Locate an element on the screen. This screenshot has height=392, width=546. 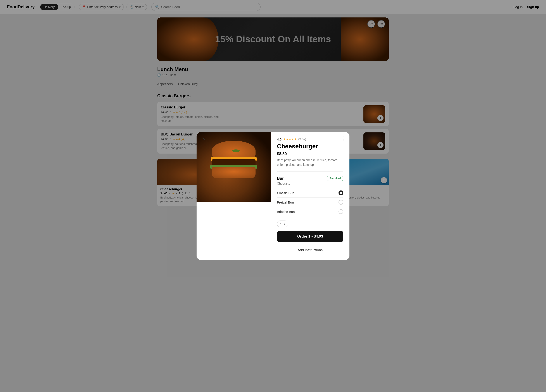
bun-option: Pretzel Bun is located at coordinates (310, 202).